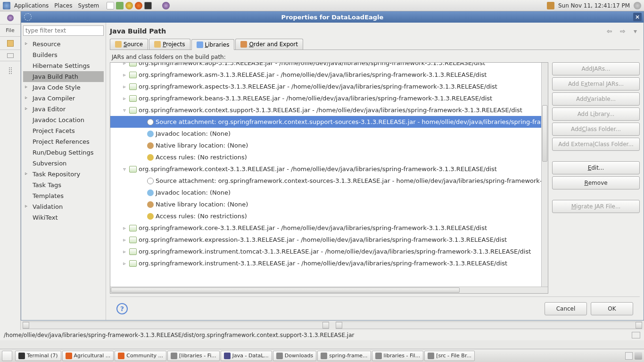 This screenshot has height=362, width=644. What do you see at coordinates (63, 76) in the screenshot?
I see `nav-item-java-build-path: Java Build Path` at bounding box center [63, 76].